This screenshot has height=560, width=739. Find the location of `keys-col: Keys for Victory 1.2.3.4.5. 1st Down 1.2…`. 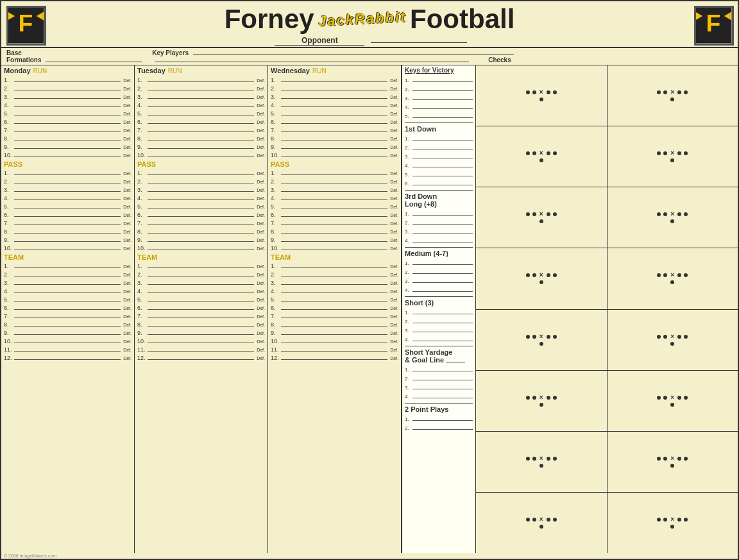

keys-col: Keys for Victory 1.2.3.4.5. 1st Down 1.2… is located at coordinates (439, 309).